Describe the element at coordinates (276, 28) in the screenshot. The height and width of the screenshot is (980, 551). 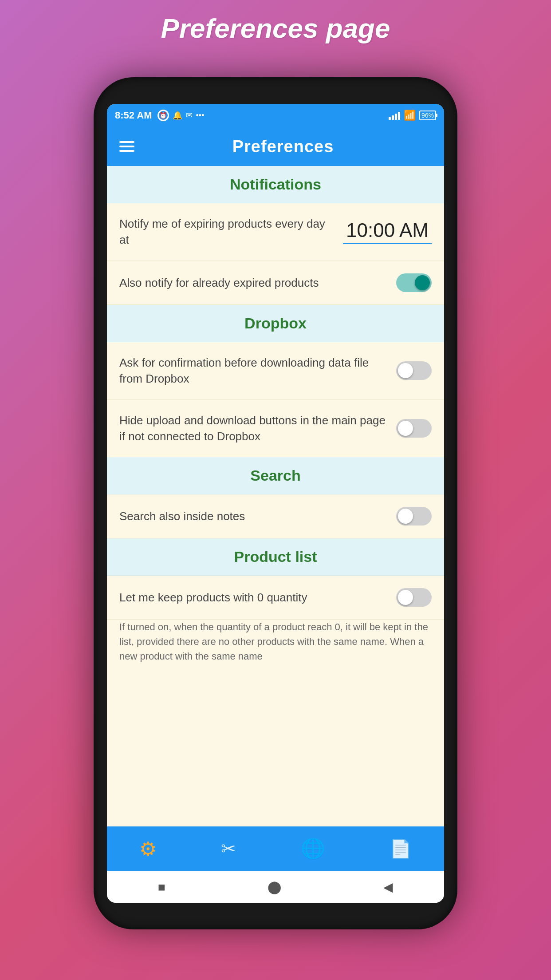
I see `page-title: Preferences page` at that location.